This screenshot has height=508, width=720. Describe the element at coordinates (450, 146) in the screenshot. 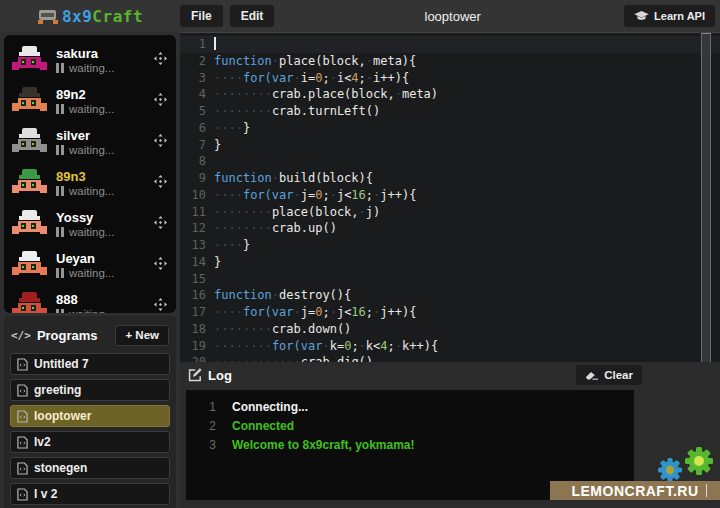

I see `code-line: 7}` at that location.